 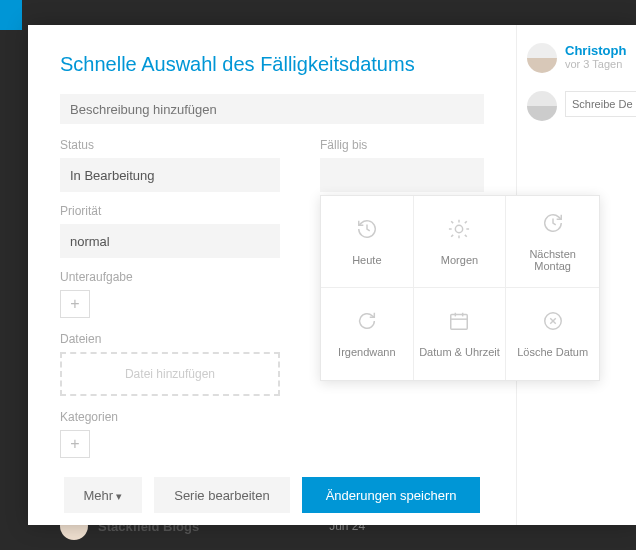 What do you see at coordinates (367, 323) in the screenshot?
I see `refresh-icon` at bounding box center [367, 323].